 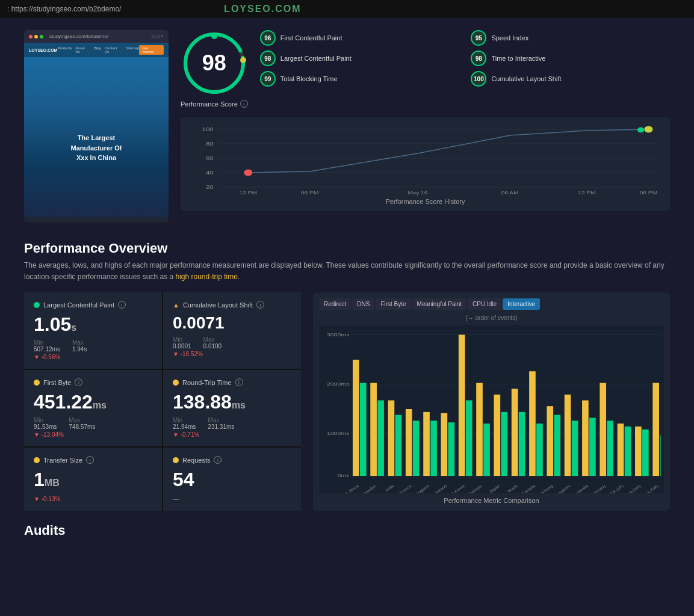 I want to click on svg-text: 80, so click(x=209, y=144).